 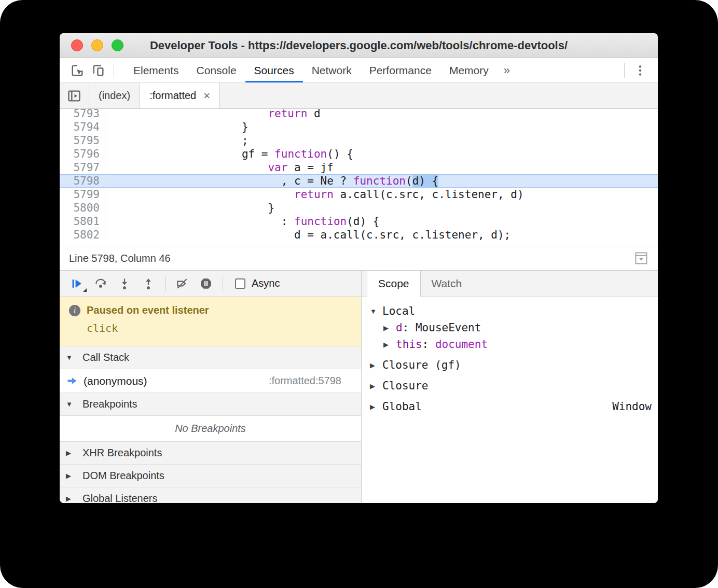 I want to click on file-tab-label: (index), so click(x=114, y=95).